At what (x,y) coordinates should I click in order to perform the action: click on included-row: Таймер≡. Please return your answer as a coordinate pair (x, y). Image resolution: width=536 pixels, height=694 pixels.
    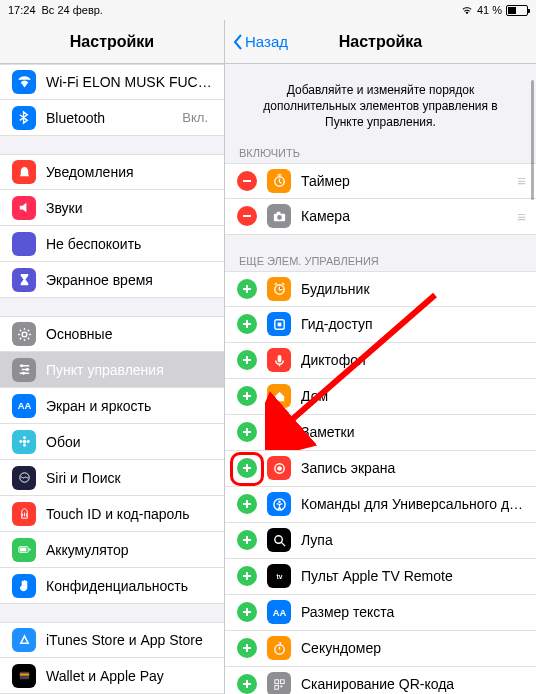
    Looking at the image, I should click on (380, 181).